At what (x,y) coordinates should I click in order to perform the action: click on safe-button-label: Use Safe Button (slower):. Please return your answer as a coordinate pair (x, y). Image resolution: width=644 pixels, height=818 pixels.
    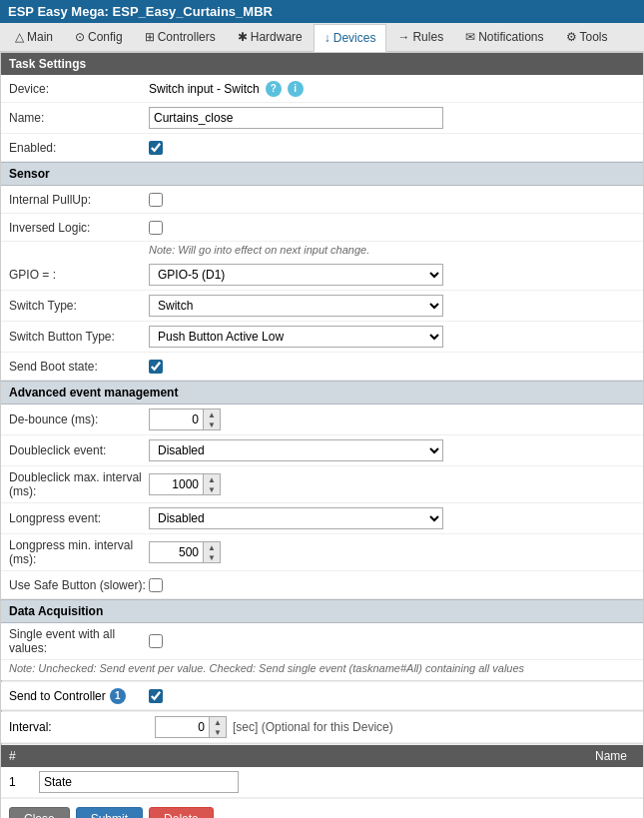
    Looking at the image, I should click on (79, 585).